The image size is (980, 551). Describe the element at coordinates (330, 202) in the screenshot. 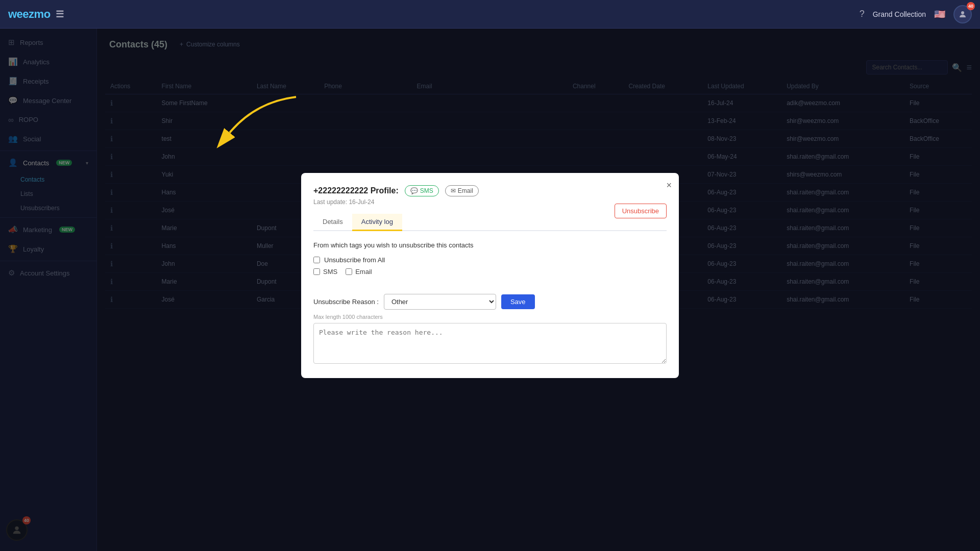

I see `last-update-label: Last update:` at that location.